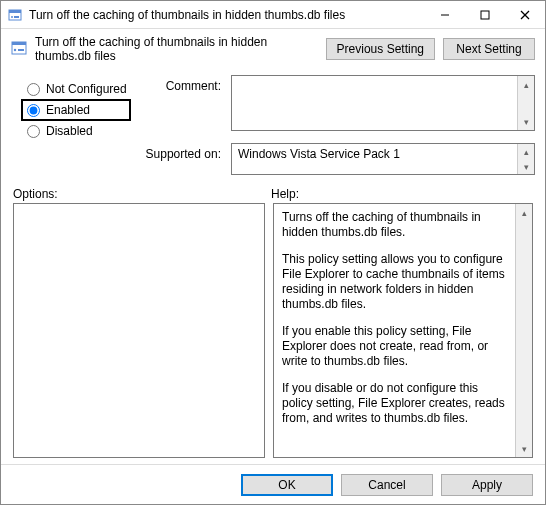 The image size is (546, 505). Describe the element at coordinates (526, 103) in the screenshot. I see `comment-scrollbar: ▴ ▾` at that location.